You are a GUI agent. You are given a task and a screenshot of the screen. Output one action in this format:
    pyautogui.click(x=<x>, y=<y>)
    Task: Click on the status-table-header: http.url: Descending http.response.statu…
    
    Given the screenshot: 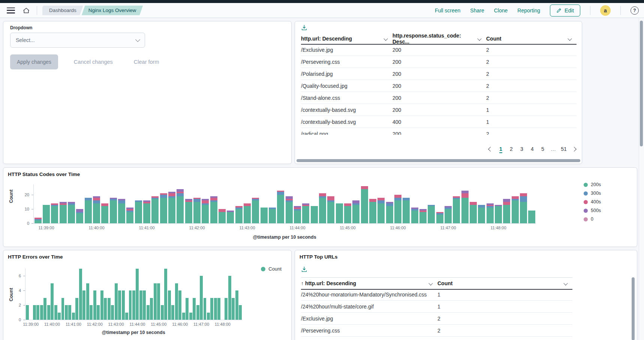 What is the action you would take?
    pyautogui.click(x=439, y=39)
    